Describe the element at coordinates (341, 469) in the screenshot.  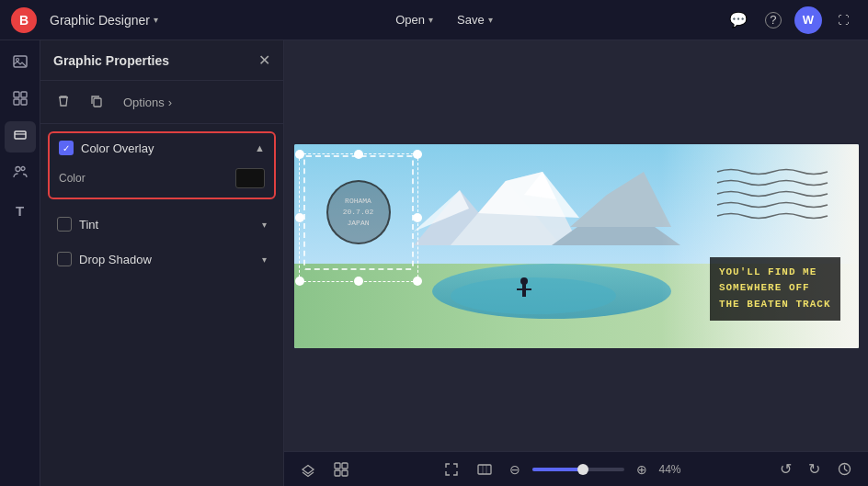
I see `grid-bottom-btn` at that location.